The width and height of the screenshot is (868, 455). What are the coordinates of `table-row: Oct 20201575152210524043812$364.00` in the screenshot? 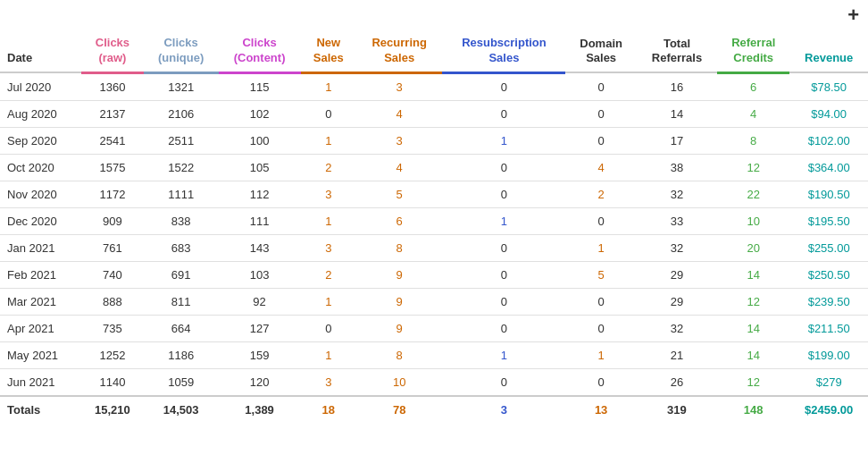 It's located at (434, 167).